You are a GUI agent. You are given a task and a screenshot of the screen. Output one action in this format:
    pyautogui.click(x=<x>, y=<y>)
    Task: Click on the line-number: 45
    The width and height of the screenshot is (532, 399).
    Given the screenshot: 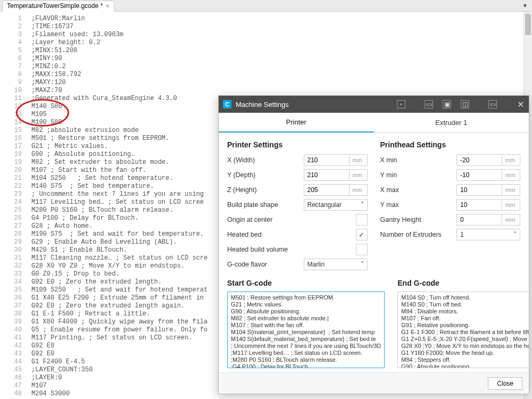 What is the action you would take?
    pyautogui.click(x=15, y=370)
    